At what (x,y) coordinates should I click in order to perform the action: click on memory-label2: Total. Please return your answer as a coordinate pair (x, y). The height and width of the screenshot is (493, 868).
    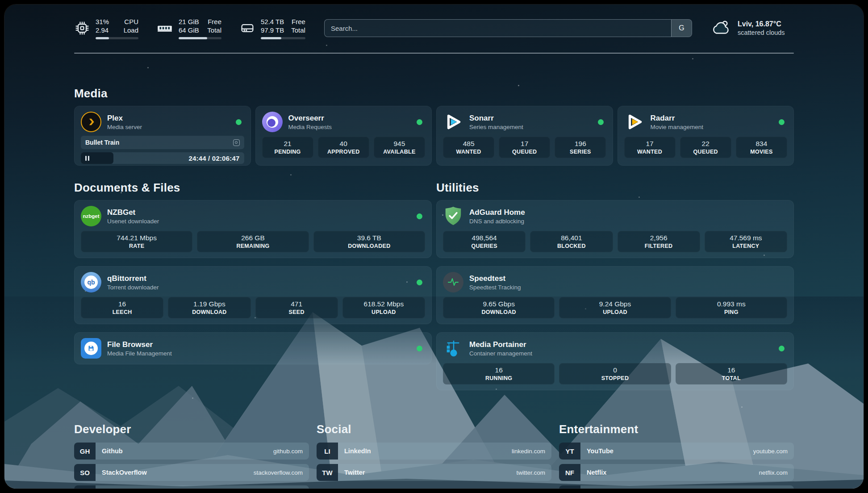
    Looking at the image, I should click on (214, 30).